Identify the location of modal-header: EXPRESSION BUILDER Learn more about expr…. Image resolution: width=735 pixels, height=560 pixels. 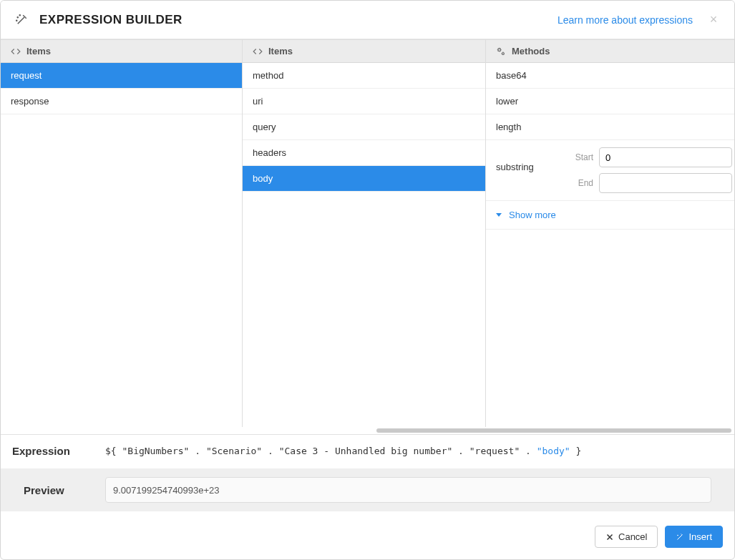
(368, 20).